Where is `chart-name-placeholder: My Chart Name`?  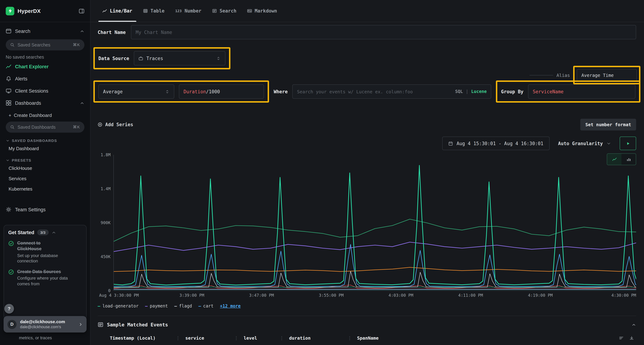 chart-name-placeholder: My Chart Name is located at coordinates (154, 32).